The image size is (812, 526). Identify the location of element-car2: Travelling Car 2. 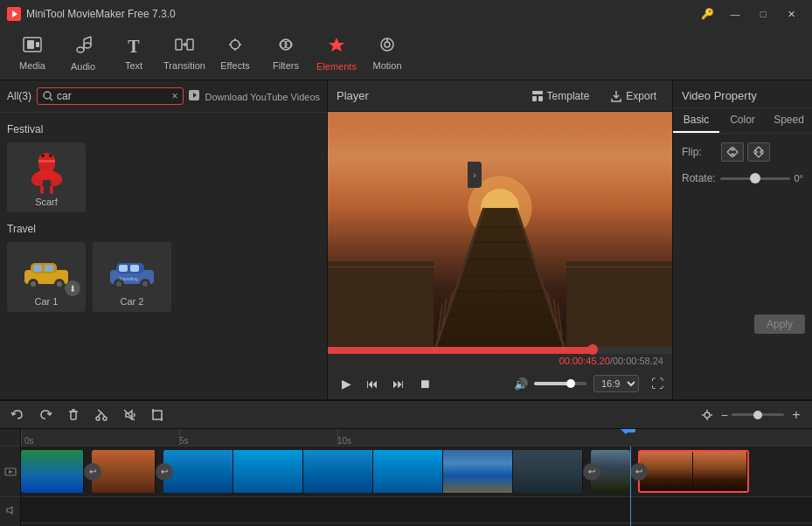
(132, 277).